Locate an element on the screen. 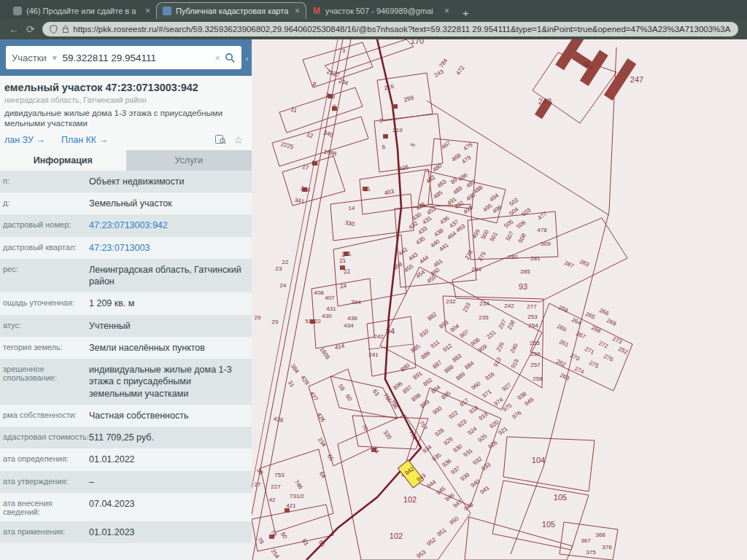 The image size is (747, 560). url-text: https://pkk.rosreestr.ru/#/search/59.325… is located at coordinates (402, 29).